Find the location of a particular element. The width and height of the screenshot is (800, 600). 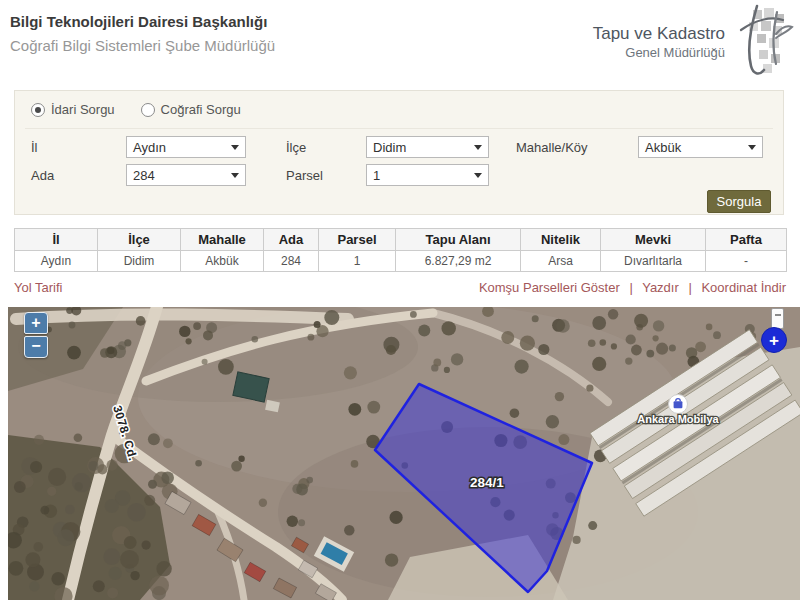

cell-il: Aydın is located at coordinates (56, 262).